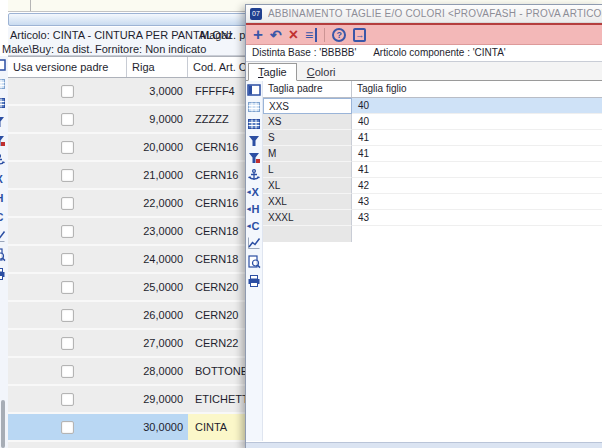 This screenshot has height=448, width=602. What do you see at coordinates (276, 35) in the screenshot?
I see `undo-button: ↶` at bounding box center [276, 35].